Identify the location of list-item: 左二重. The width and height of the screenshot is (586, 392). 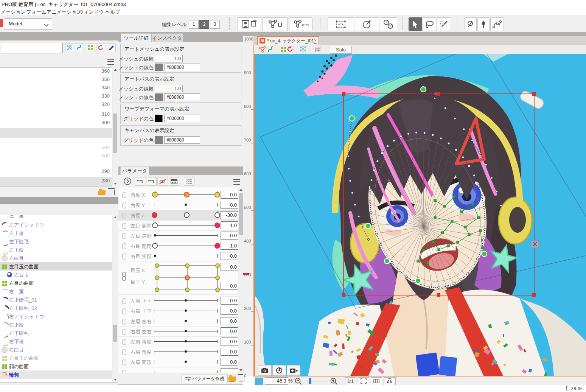
(56, 217).